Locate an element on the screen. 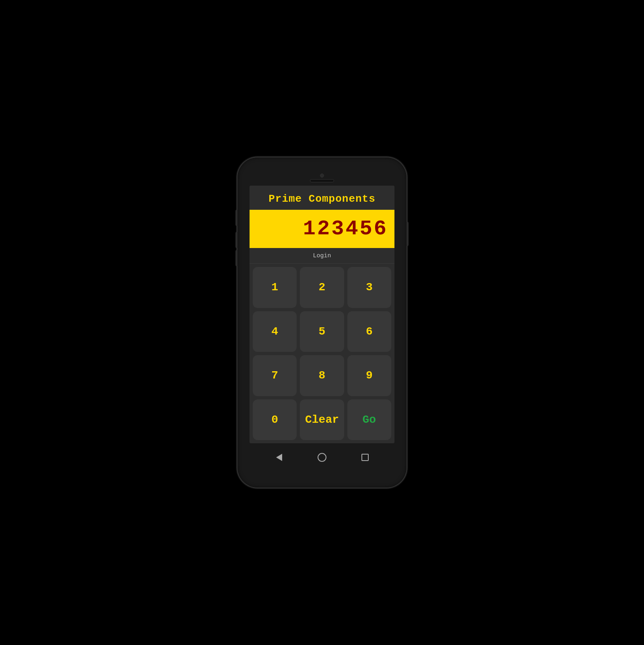 The image size is (644, 645). key-3: 3 is located at coordinates (369, 287).